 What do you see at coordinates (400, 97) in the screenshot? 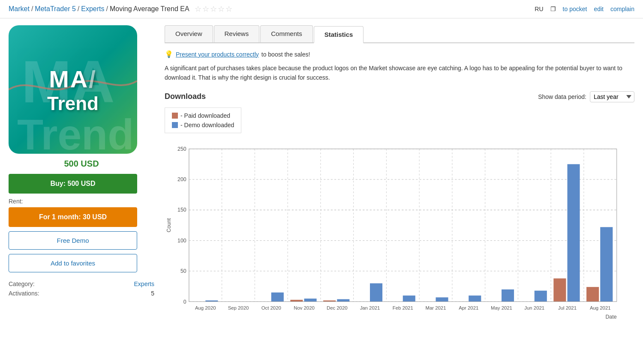
I see `downloads-header: Downloads Show data period: Last year La…` at bounding box center [400, 97].